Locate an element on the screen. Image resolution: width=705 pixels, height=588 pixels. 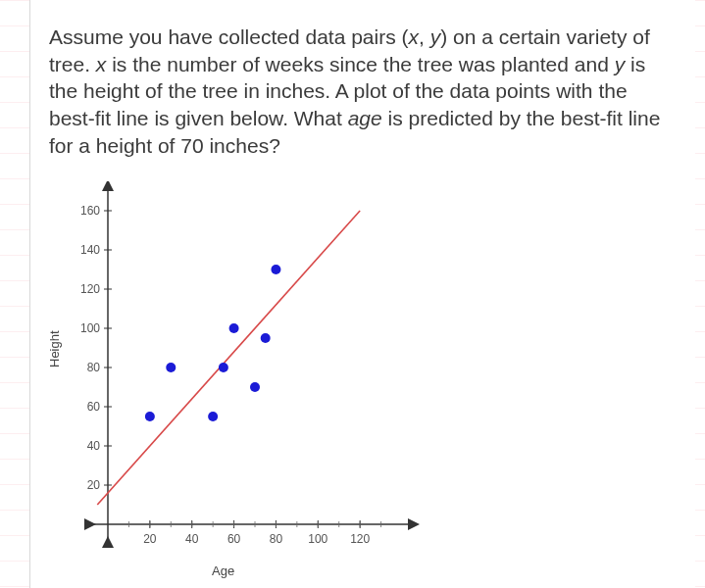
x-tick-label: 80 is located at coordinates (276, 539).